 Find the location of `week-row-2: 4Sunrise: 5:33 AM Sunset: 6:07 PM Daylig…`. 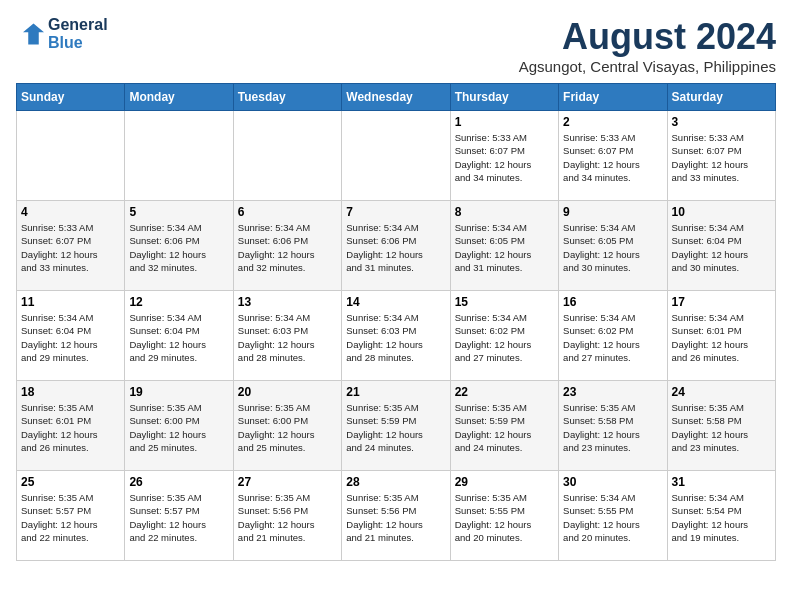

week-row-2: 4Sunrise: 5:33 AM Sunset: 6:07 PM Daylig… is located at coordinates (396, 246).